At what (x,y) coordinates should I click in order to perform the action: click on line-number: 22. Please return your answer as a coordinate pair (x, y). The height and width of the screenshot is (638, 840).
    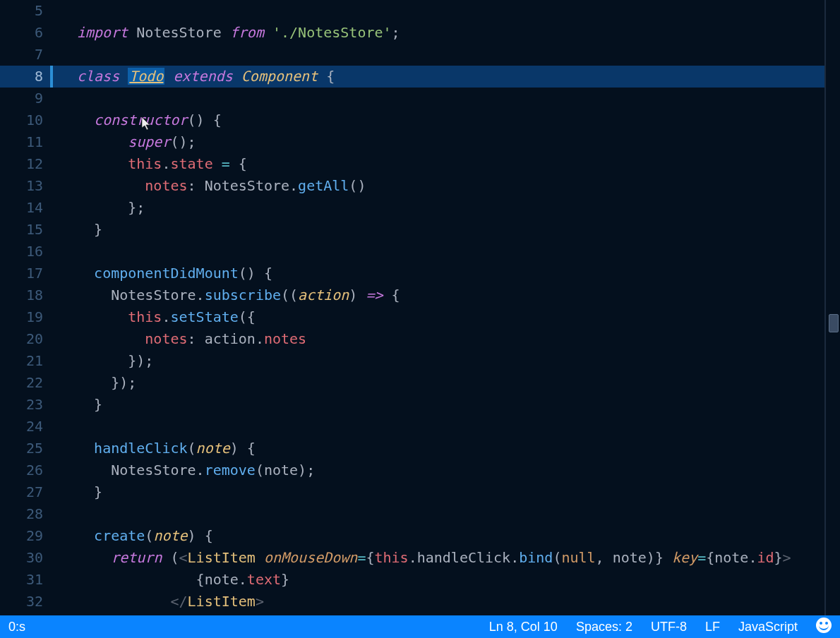
    Looking at the image, I should click on (27, 383).